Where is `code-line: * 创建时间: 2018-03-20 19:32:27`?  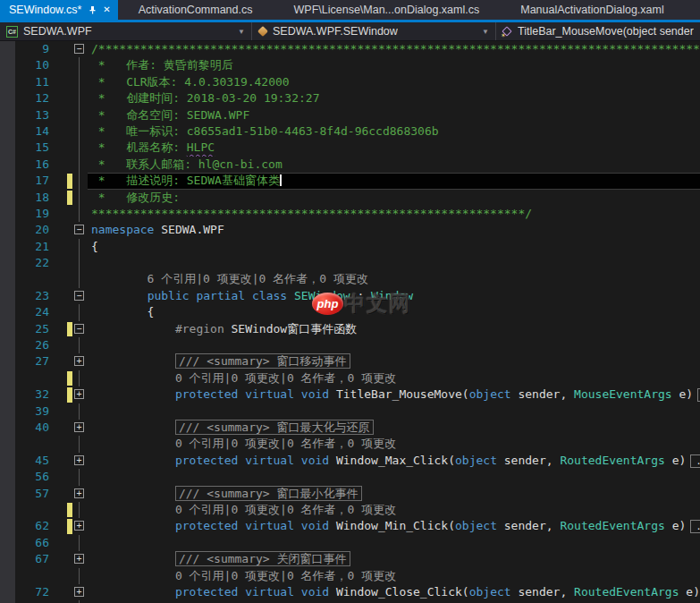
code-line: * 创建时间: 2018-03-20 19:32:27 is located at coordinates (393, 98).